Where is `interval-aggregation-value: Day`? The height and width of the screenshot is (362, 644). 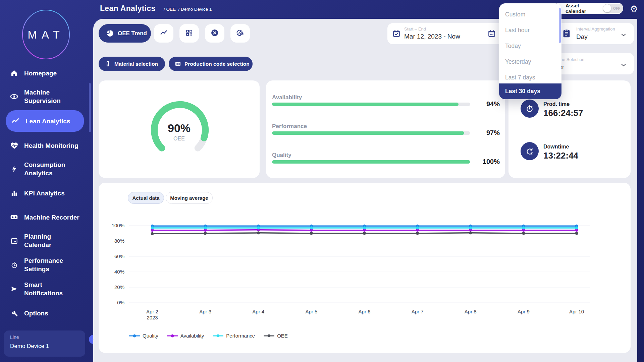 interval-aggregation-value: Day is located at coordinates (582, 37).